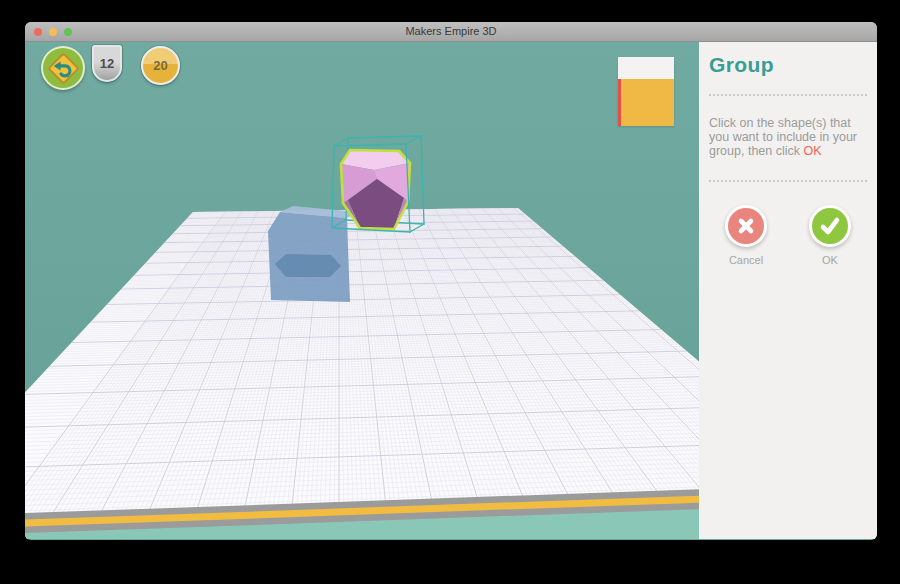 This screenshot has height=584, width=900. I want to click on level-value: 12, so click(107, 64).